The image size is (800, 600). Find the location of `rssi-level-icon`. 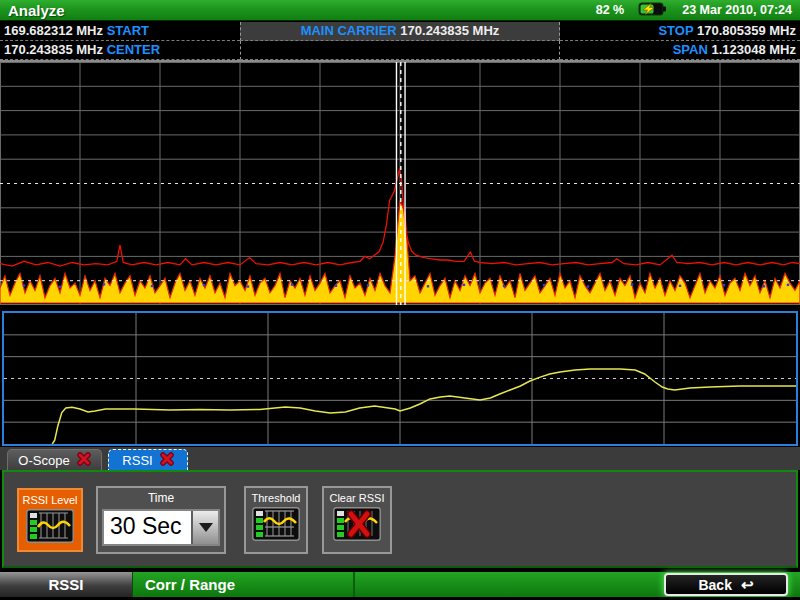

rssi-level-icon is located at coordinates (50, 528).